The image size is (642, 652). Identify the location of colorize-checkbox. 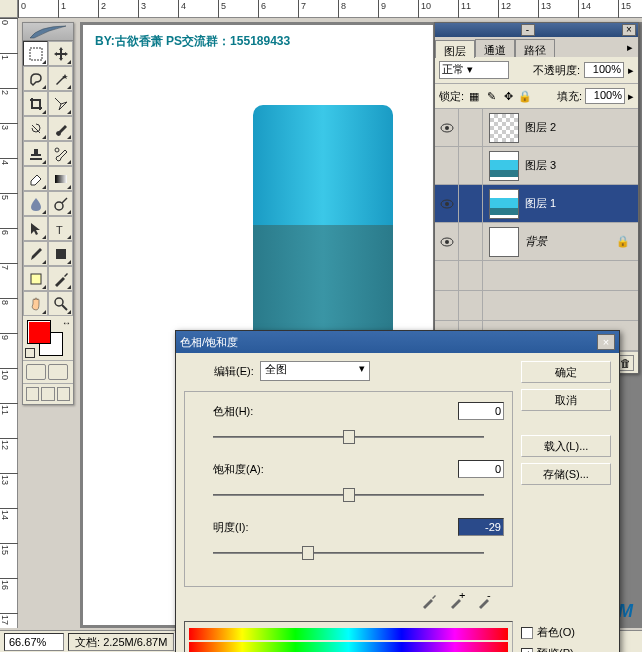
(527, 633).